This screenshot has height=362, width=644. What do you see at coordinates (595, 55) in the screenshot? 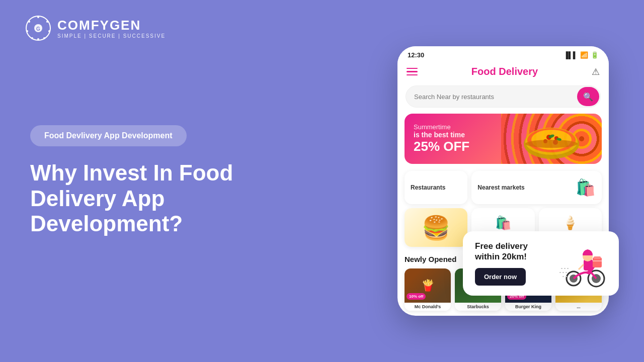
I see `battery-icon: 🔋` at bounding box center [595, 55].